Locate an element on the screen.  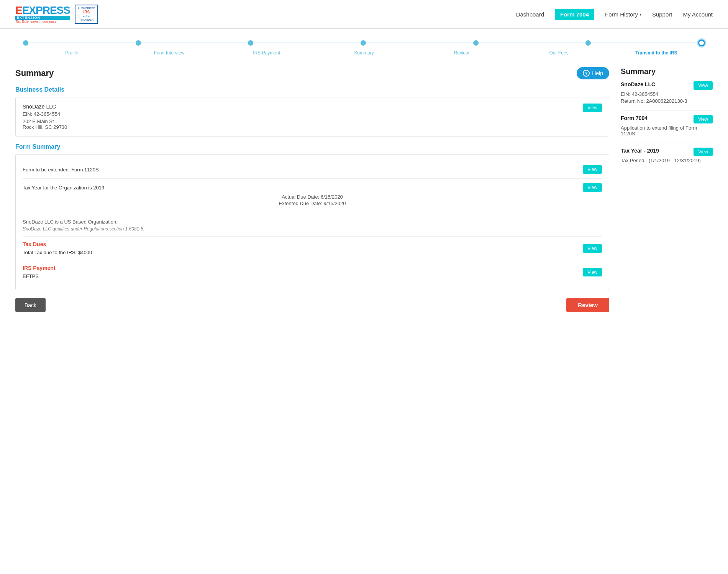
taxdues-info: Tax Dues Total Tax due to the IRS: $4000 is located at coordinates (57, 248).